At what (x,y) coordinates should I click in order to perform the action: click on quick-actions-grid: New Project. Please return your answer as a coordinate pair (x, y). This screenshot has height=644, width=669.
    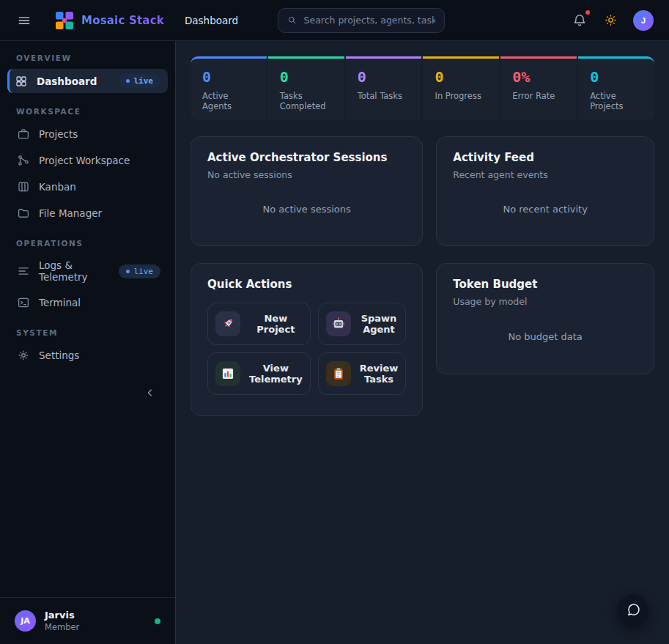
    Looking at the image, I should click on (306, 349).